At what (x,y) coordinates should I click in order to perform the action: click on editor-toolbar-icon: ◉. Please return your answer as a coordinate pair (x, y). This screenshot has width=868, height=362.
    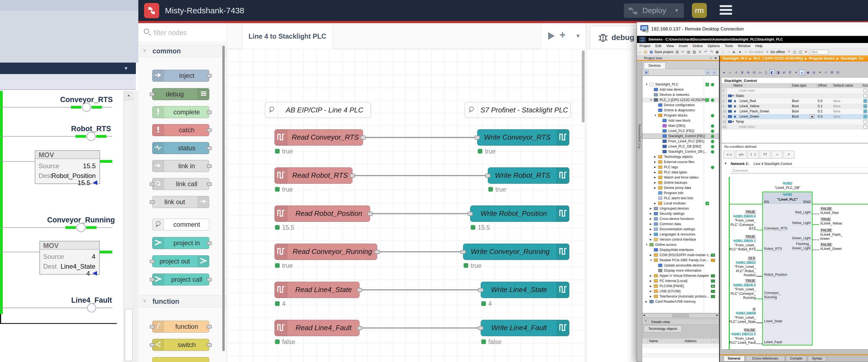
    Looking at the image, I should click on (808, 73).